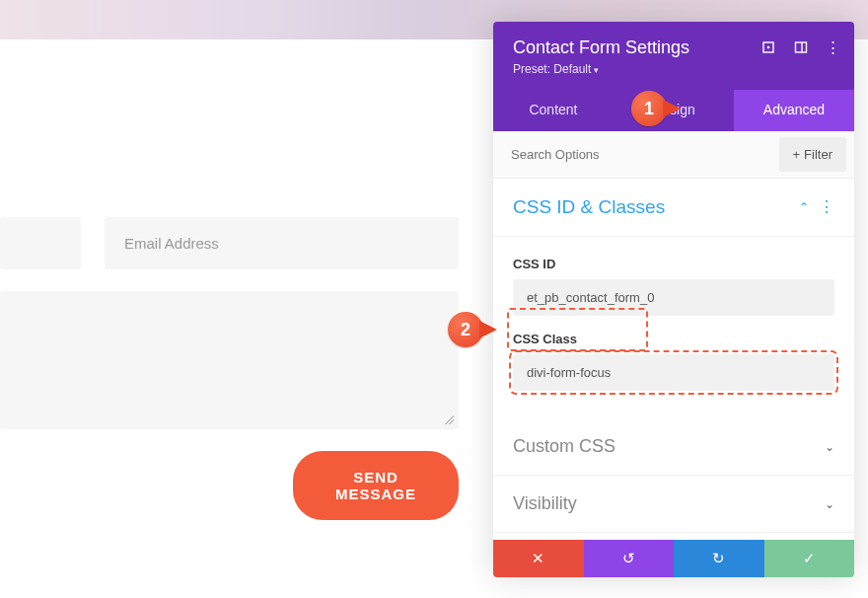 Image resolution: width=868 pixels, height=598 pixels. What do you see at coordinates (674, 155) in the screenshot?
I see `search-row: + Filter` at bounding box center [674, 155].